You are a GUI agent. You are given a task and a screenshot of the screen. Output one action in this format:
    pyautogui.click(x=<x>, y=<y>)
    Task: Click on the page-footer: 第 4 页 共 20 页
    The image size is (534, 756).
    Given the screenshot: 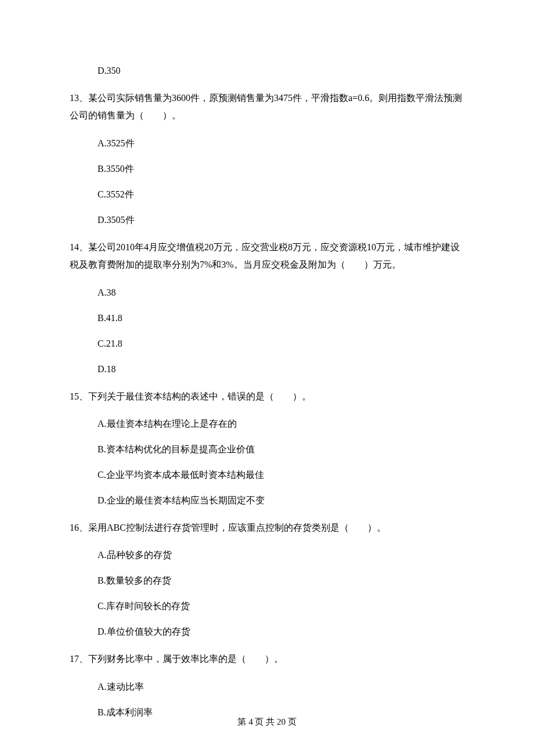 What is the action you would take?
    pyautogui.click(x=267, y=722)
    